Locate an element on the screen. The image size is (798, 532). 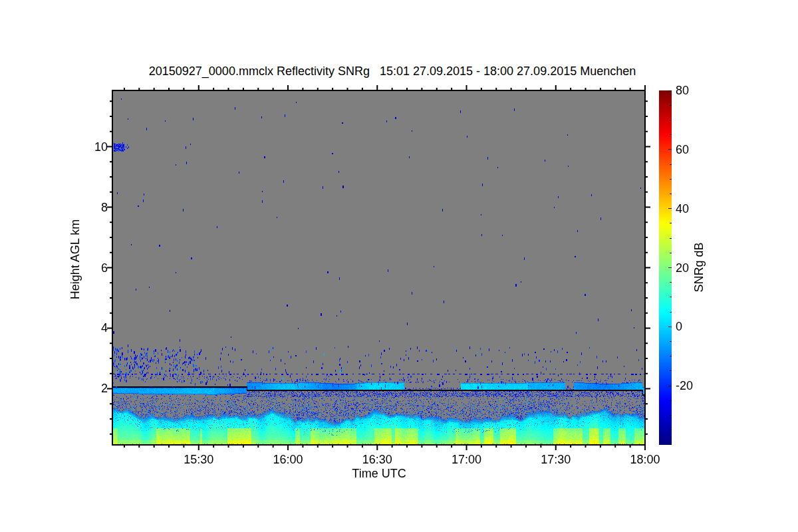
x-tick-label: 16:30 is located at coordinates (378, 460).